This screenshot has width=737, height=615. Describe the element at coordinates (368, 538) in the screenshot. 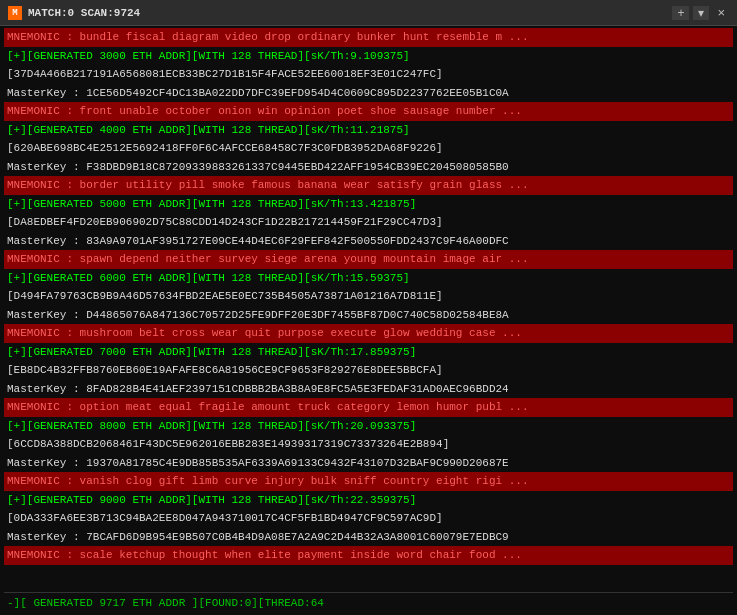

I see `masterkey-line: MasterKey : 7BCAFD6D9B954E9B507C0B4B4D9A…` at that location.